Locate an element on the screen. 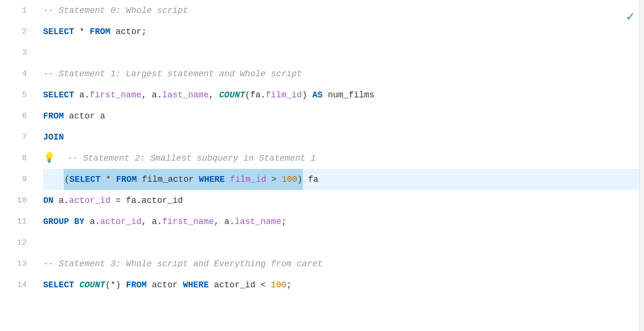 This screenshot has height=331, width=644. id-eq-10: = fa. is located at coordinates (126, 201).